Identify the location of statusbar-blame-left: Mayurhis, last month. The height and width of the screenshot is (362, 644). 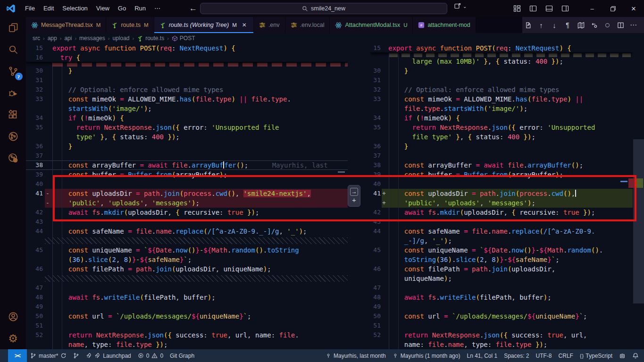
(356, 356).